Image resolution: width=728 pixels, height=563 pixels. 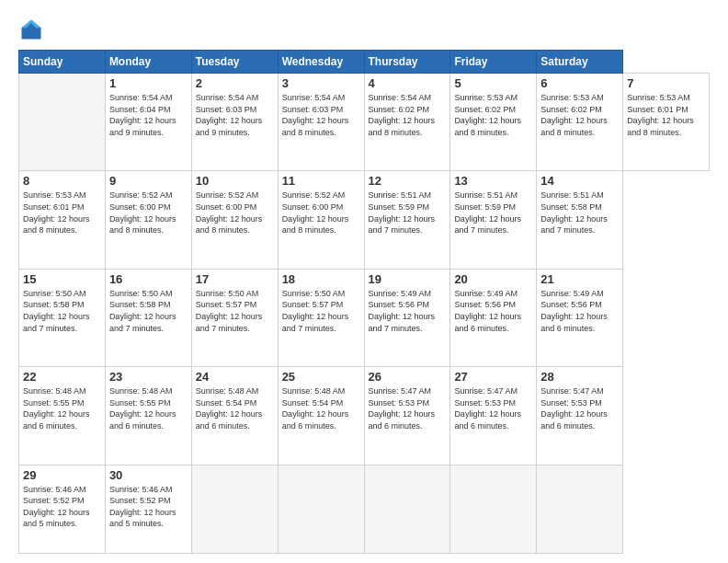 What do you see at coordinates (234, 122) in the screenshot?
I see `day-cell-2: 2Sunrise: 5:54 AMSunset: 6:03 PMDaylight…` at bounding box center [234, 122].